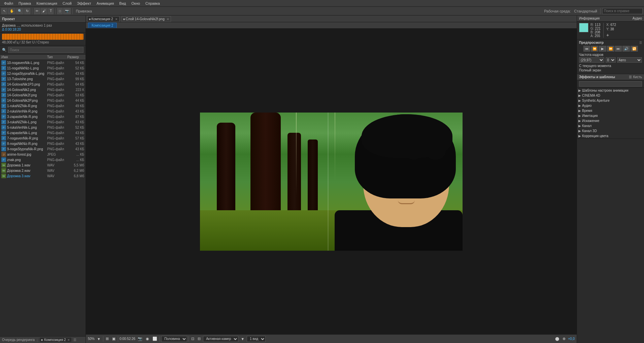 The width and height of the screenshot is (644, 343). Describe the element at coordinates (603, 49) in the screenshot. I see `preview-play-btn: ▶` at that location.